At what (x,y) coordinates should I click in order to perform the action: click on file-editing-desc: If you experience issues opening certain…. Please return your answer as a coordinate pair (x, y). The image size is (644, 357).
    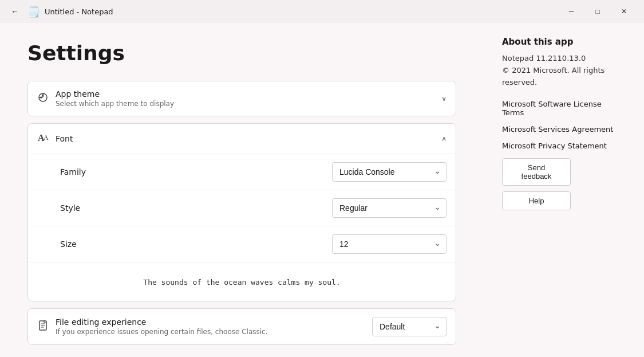
    Looking at the image, I should click on (214, 332).